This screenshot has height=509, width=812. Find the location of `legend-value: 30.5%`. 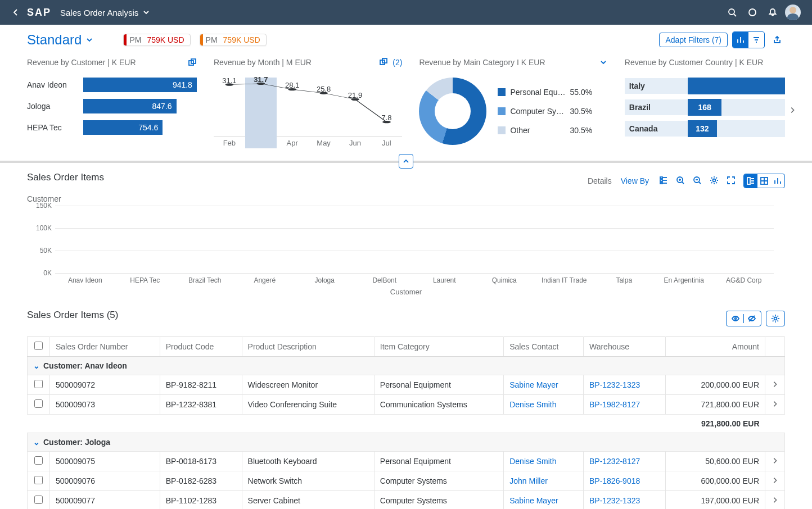

legend-value: 30.5% is located at coordinates (581, 111).